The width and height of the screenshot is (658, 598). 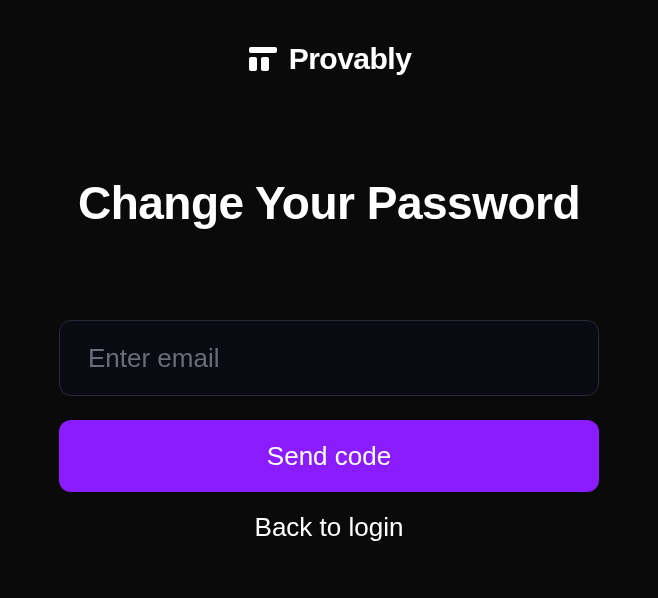 I want to click on send-code-button: Send code, so click(x=329, y=456).